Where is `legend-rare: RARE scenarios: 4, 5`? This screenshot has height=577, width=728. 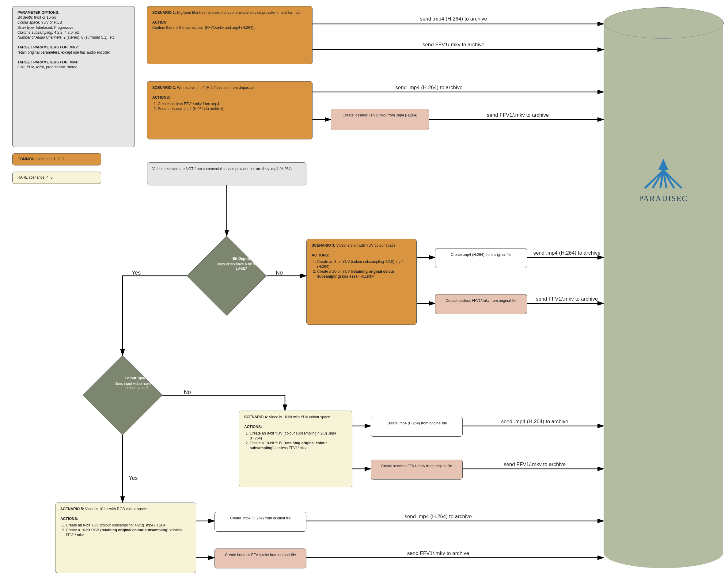
legend-rare: RARE scenarios: 4, 5 is located at coordinates (57, 178).